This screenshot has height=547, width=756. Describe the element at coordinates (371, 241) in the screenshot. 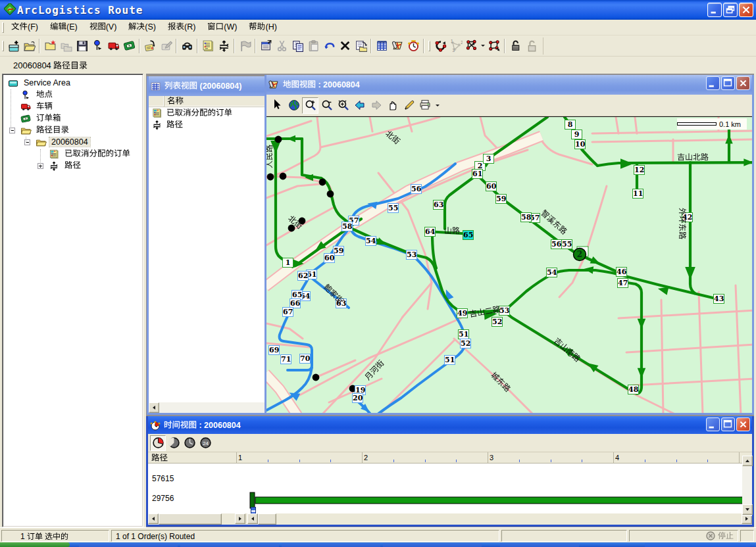

I see `map-stop-54-blue: 54` at that location.